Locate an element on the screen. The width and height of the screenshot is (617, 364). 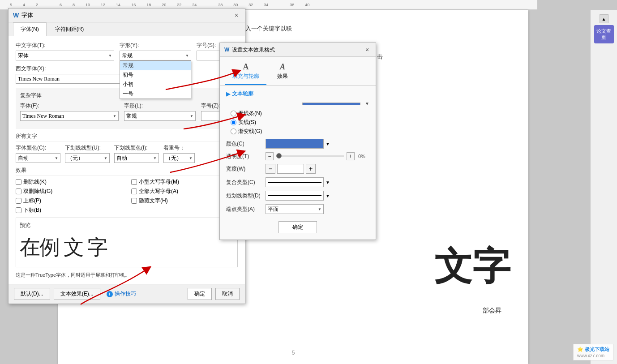
fuza-font-label: 字体(F): is located at coordinates (69, 106).